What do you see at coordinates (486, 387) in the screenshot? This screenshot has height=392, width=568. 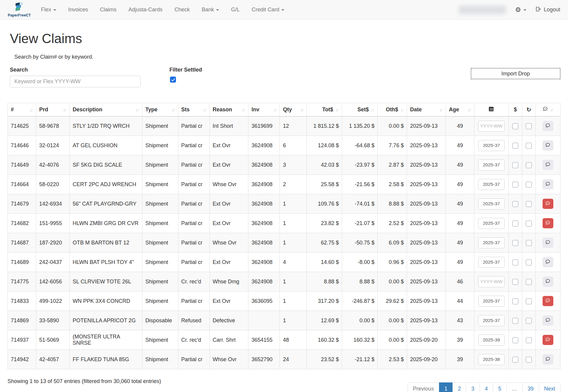 I see `page-4: 4` at bounding box center [486, 387].